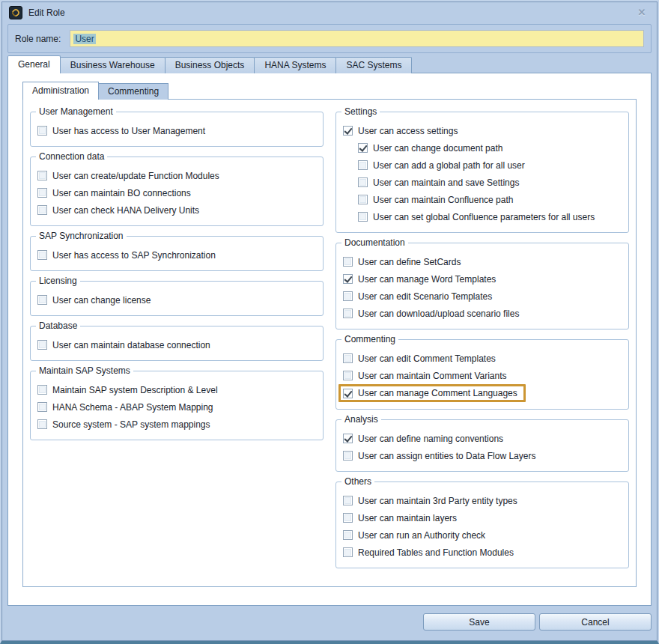  I want to click on checkbox-row: User can edit Comment Templates, so click(482, 358).